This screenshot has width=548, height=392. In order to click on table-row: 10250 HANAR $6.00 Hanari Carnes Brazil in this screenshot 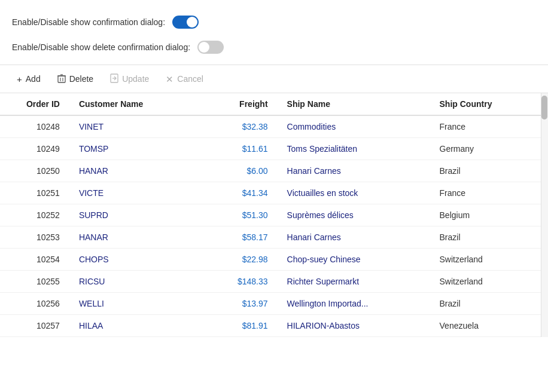, I will do `click(270, 171)`.